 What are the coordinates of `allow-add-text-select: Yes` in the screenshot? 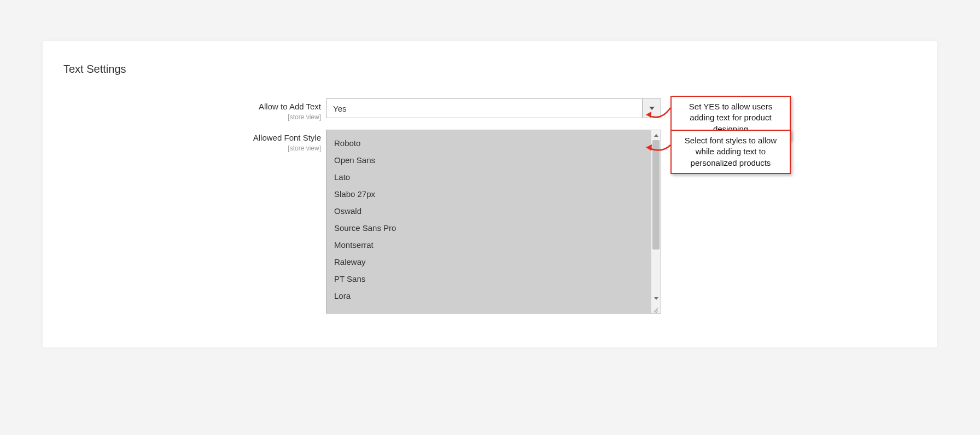 It's located at (493, 108).